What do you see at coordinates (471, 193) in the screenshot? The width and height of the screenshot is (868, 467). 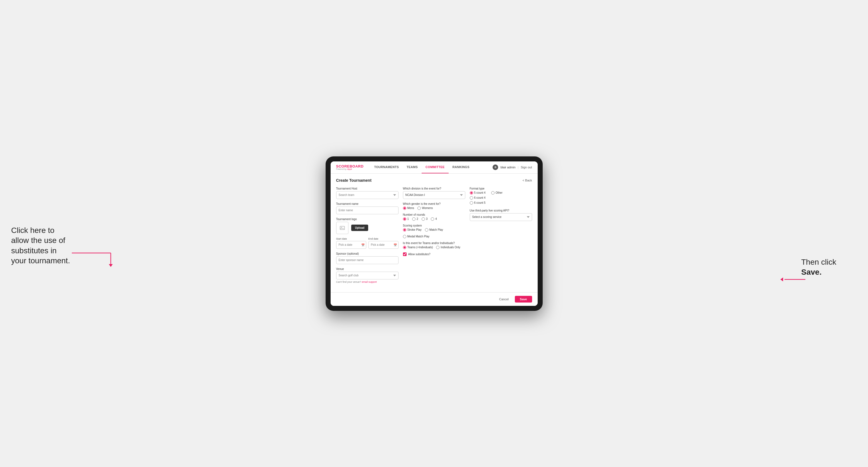 I see `format-5count4-radio` at bounding box center [471, 193].